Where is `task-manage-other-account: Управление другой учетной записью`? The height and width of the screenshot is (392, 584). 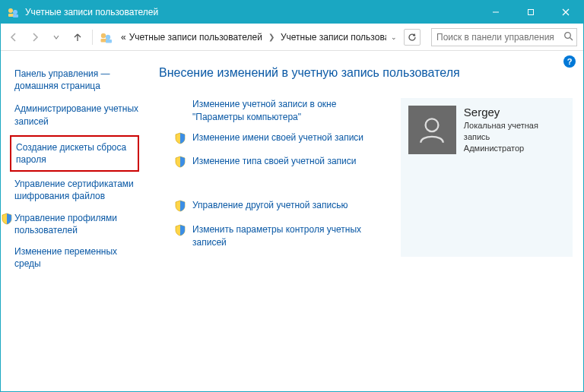
task-manage-other-account: Управление другой учетной записью is located at coordinates (272, 207).